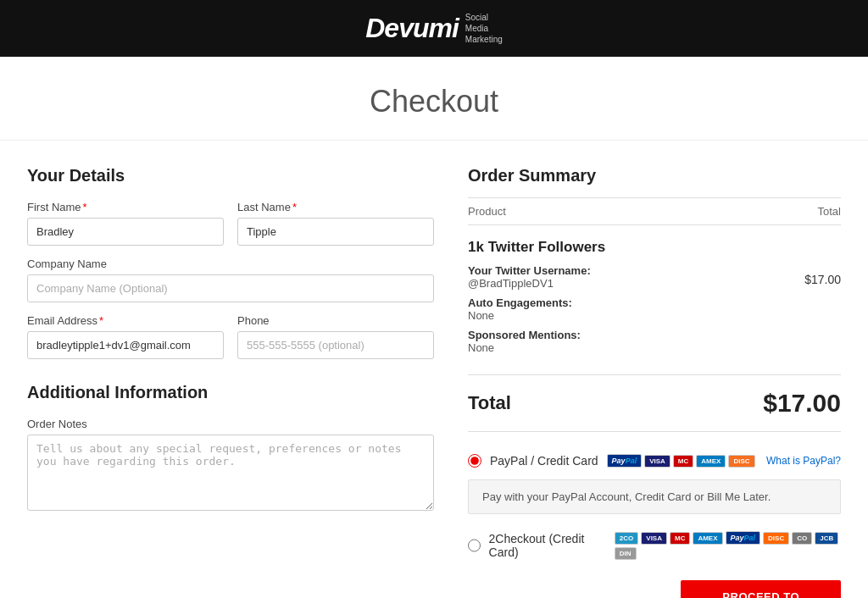  Describe the element at coordinates (802, 539) in the screenshot. I see `twoco-co-icon: CO` at that location.